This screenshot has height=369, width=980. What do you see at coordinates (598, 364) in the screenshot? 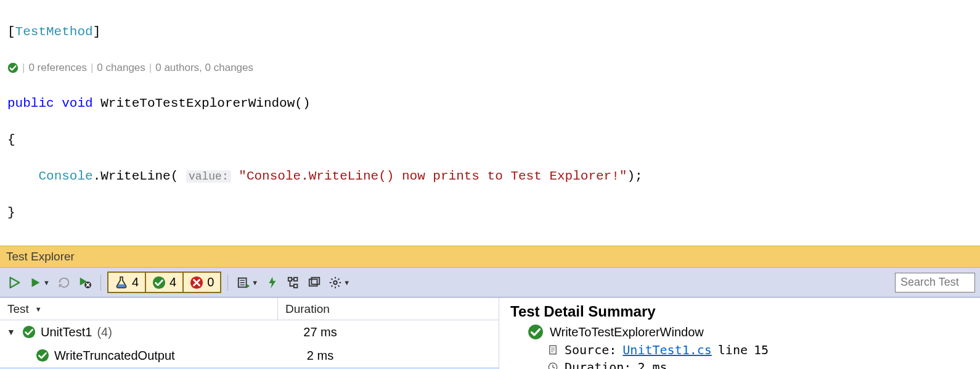
I see `duration-label: Duration:` at bounding box center [598, 364].